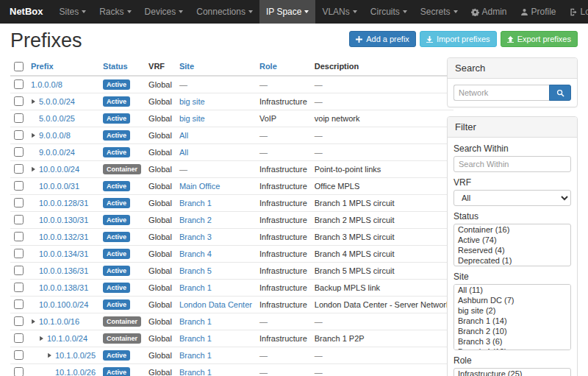 The image size is (588, 376). I want to click on add-a-prefix-button: Add a prefix, so click(382, 39).